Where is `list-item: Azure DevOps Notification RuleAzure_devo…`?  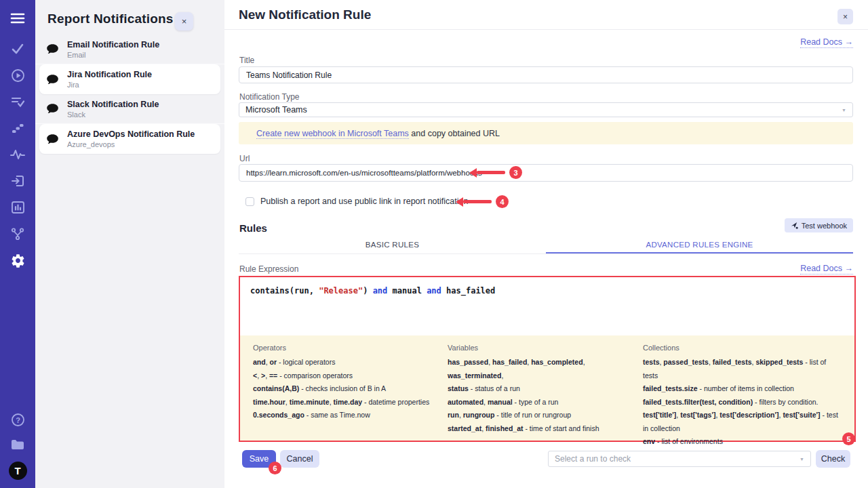
list-item: Azure DevOps Notification RuleAzure_devo… is located at coordinates (130, 139).